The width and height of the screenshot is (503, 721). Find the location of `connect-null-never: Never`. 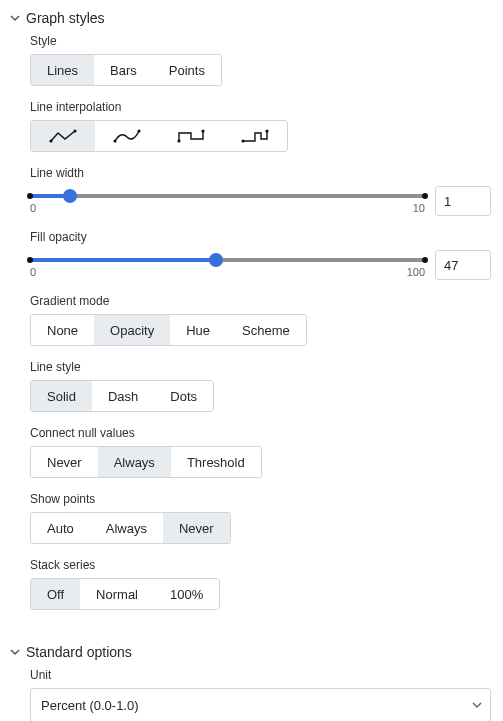

connect-null-never: Never is located at coordinates (64, 462).